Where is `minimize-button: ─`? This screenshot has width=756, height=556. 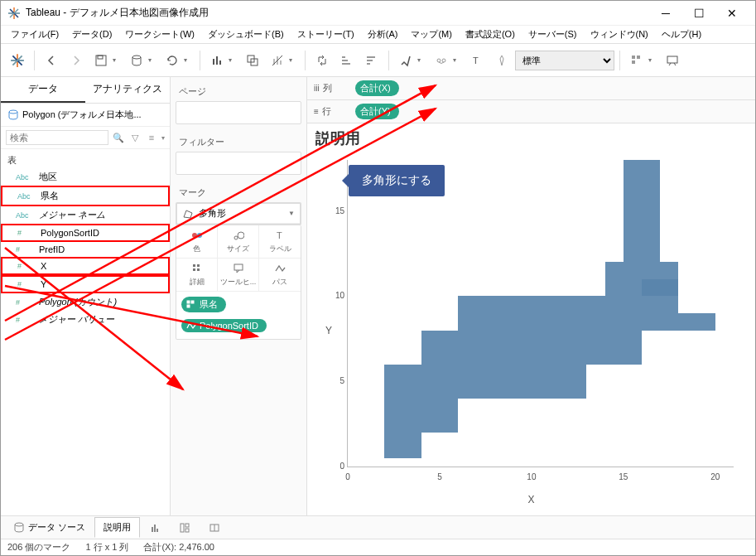
minimize-button: ─ is located at coordinates (666, 13).